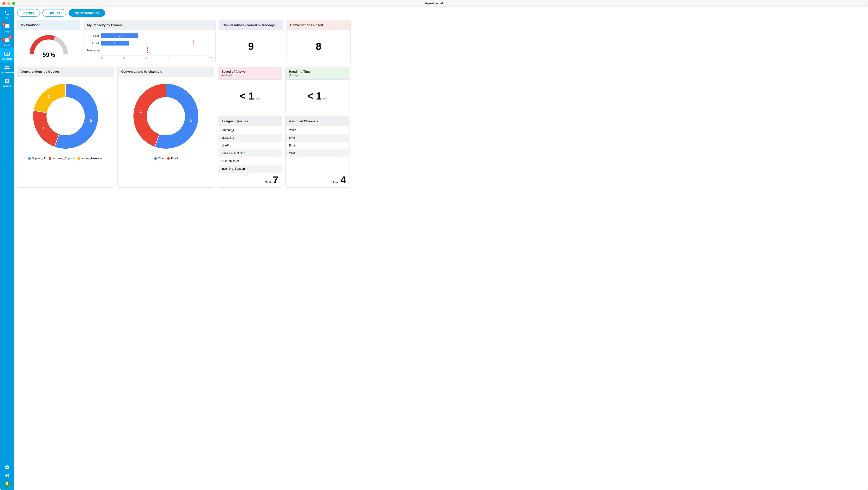 Image resolution: width=868 pixels, height=490 pixels. Describe the element at coordinates (9, 3) in the screenshot. I see `minimize-window-icon` at that location.